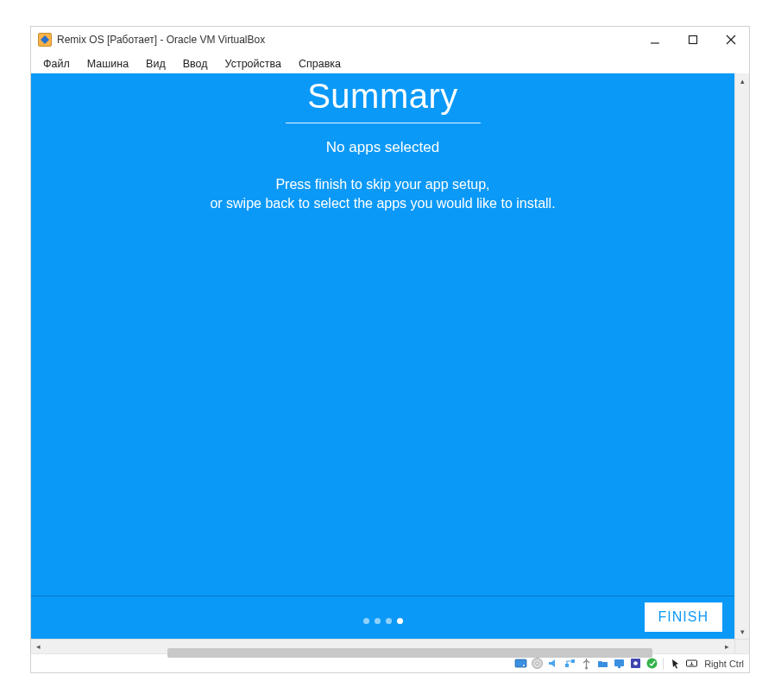 The height and width of the screenshot is (700, 781). Describe the element at coordinates (693, 40) in the screenshot. I see `maximize-button` at that location.